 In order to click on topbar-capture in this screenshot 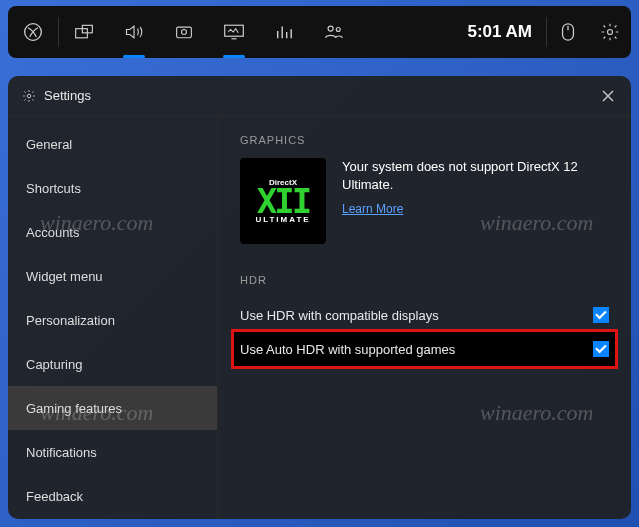, I will do `click(184, 32)`.